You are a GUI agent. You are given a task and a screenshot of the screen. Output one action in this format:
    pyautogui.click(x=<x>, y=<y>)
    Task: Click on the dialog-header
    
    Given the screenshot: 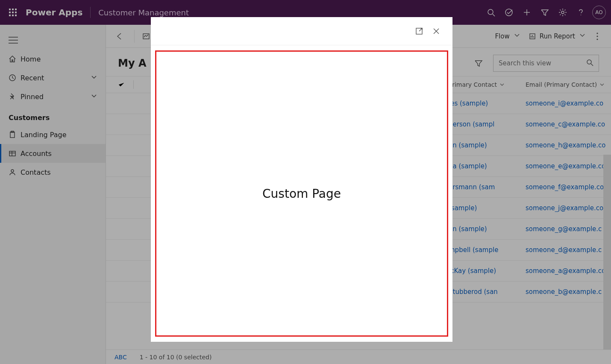 What is the action you would take?
    pyautogui.click(x=302, y=31)
    